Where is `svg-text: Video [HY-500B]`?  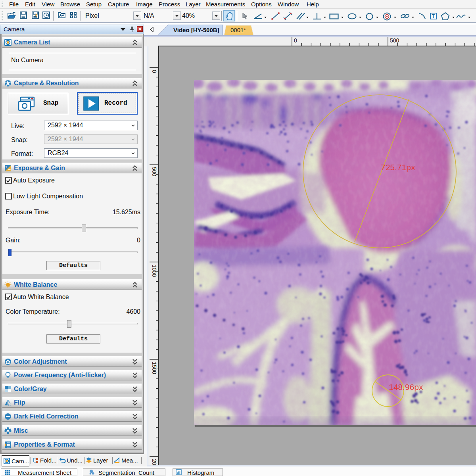 svg-text: Video [HY-500B] is located at coordinates (196, 30).